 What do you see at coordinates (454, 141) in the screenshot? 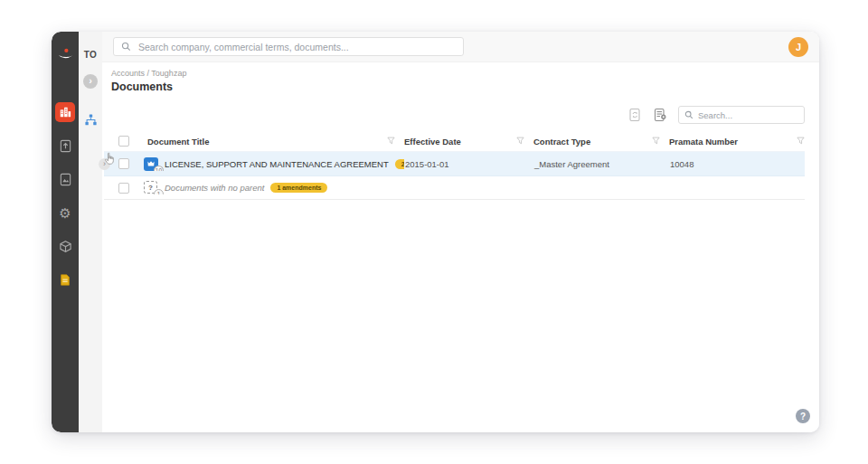
I see `table-header-row: Document Title Effective Date Contract T…` at bounding box center [454, 141].